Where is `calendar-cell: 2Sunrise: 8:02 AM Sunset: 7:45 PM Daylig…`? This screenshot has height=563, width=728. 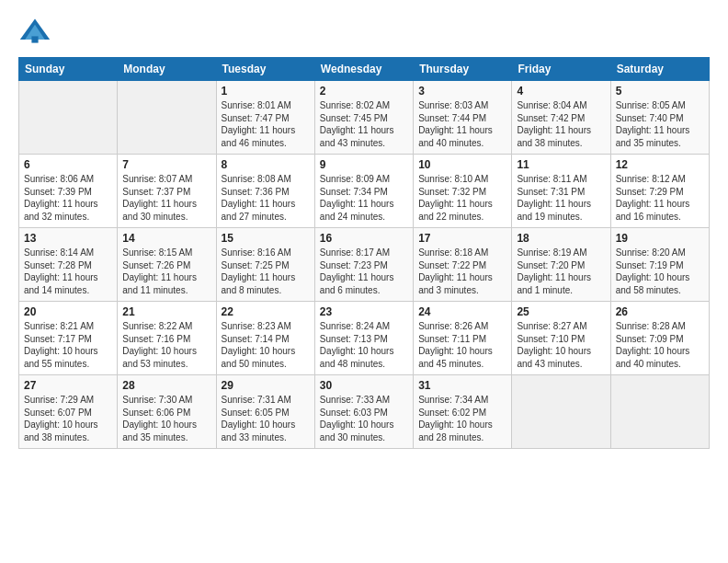
calendar-cell: 2Sunrise: 8:02 AM Sunset: 7:45 PM Daylig… is located at coordinates (364, 118).